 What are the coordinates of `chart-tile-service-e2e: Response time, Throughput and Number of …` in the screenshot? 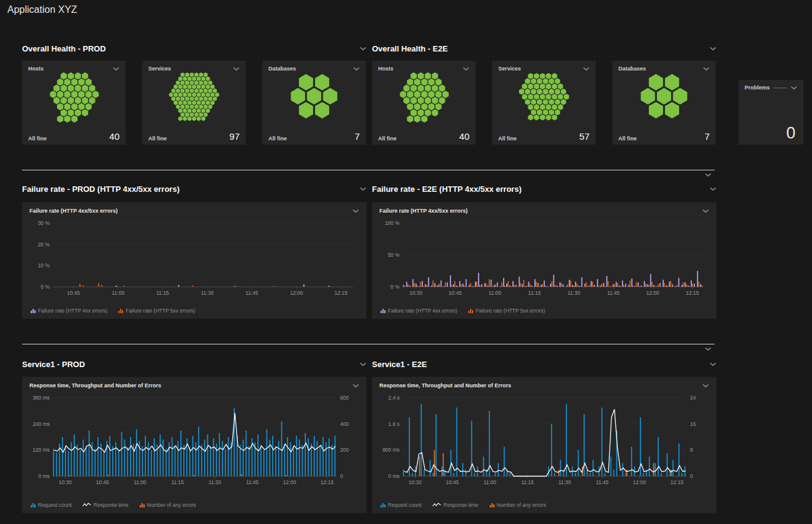 It's located at (544, 445).